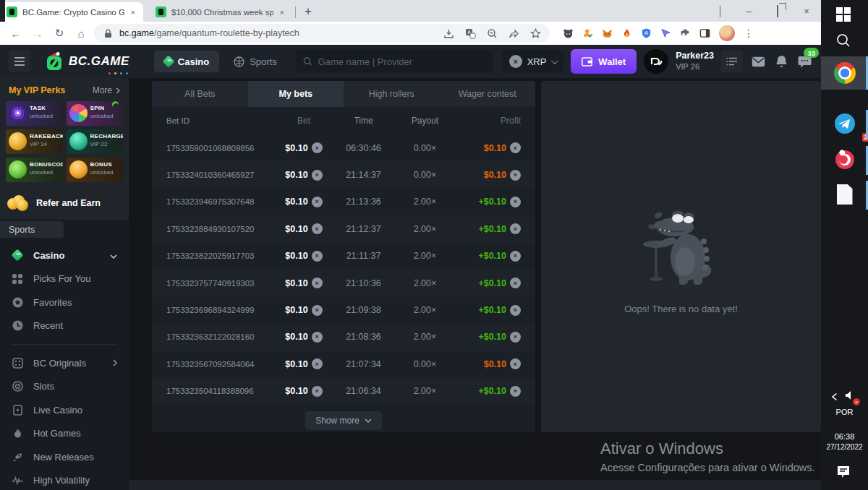 This screenshot has width=868, height=490. Describe the element at coordinates (64, 256) in the screenshot. I see `sidebar-item-casino: Casino` at that location.